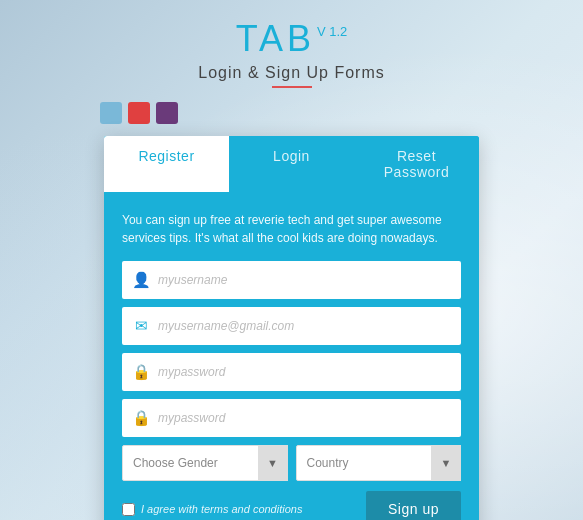 The width and height of the screenshot is (583, 520). What do you see at coordinates (332, 32) in the screenshot?
I see `app-version: V 1.2` at bounding box center [332, 32].